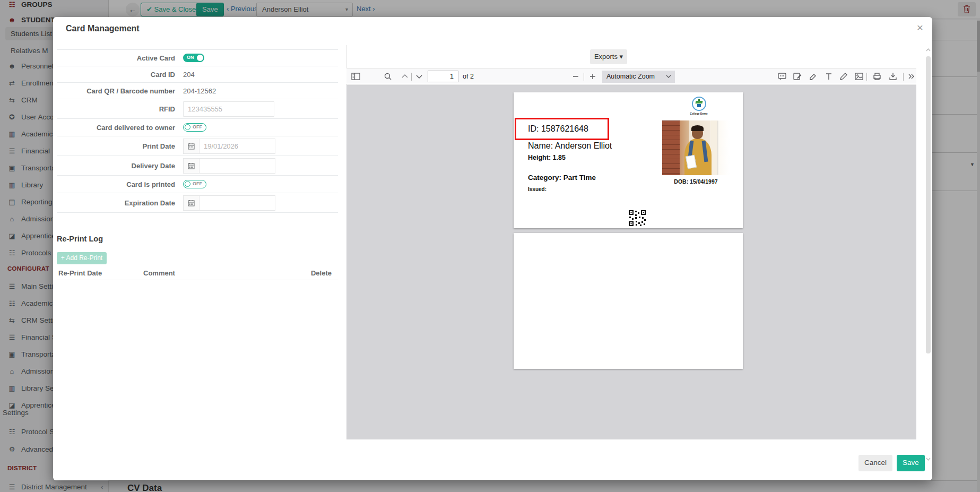  Describe the element at coordinates (577, 77) in the screenshot. I see `pdf-zoom-out-button` at that location.